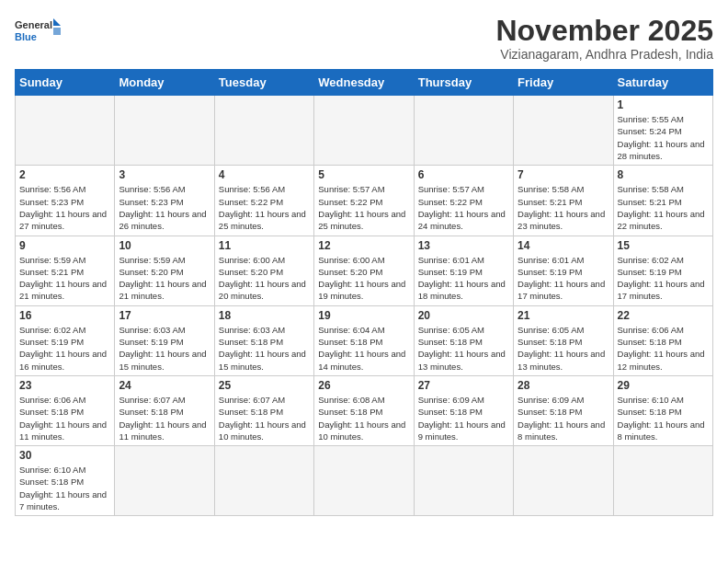  Describe the element at coordinates (164, 278) in the screenshot. I see `day-info: Sunrise: 5:59 AM Sunset: 5:20 PM Dayligh…` at that location.